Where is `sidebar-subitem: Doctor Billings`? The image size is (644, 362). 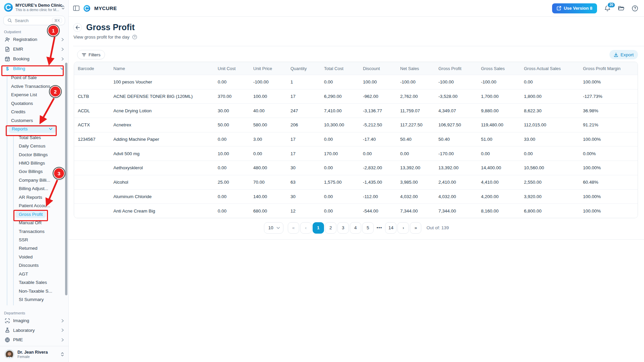
sidebar-subitem: Doctor Billings is located at coordinates (34, 154).